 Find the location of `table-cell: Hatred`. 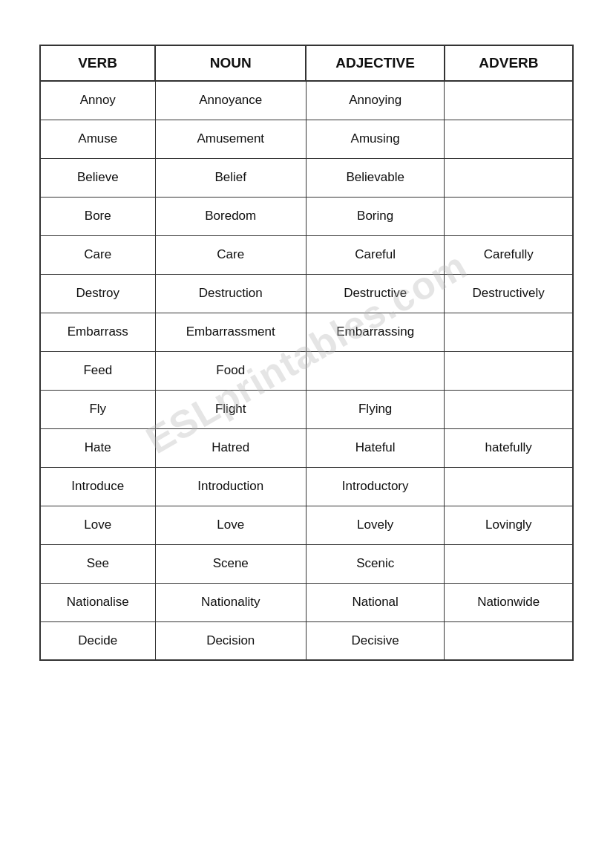

table-cell: Hatred is located at coordinates (230, 448).